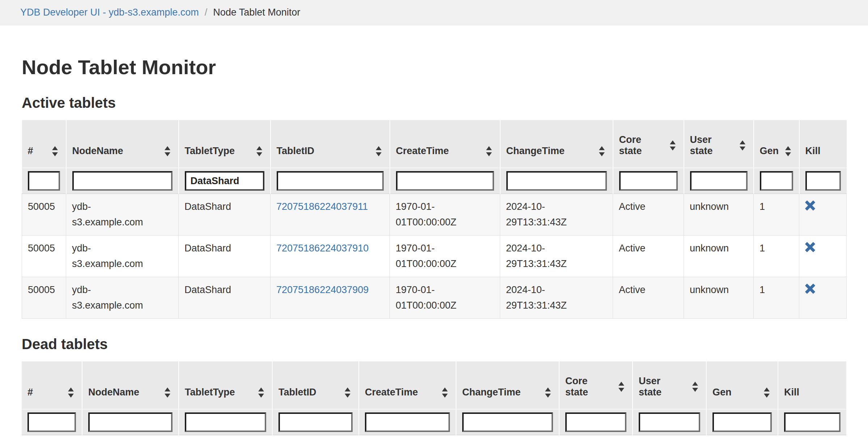 Image resolution: width=868 pixels, height=445 pixels. What do you see at coordinates (508, 385) in the screenshot?
I see `dead-col-header-changetime: ChangeTime` at bounding box center [508, 385].